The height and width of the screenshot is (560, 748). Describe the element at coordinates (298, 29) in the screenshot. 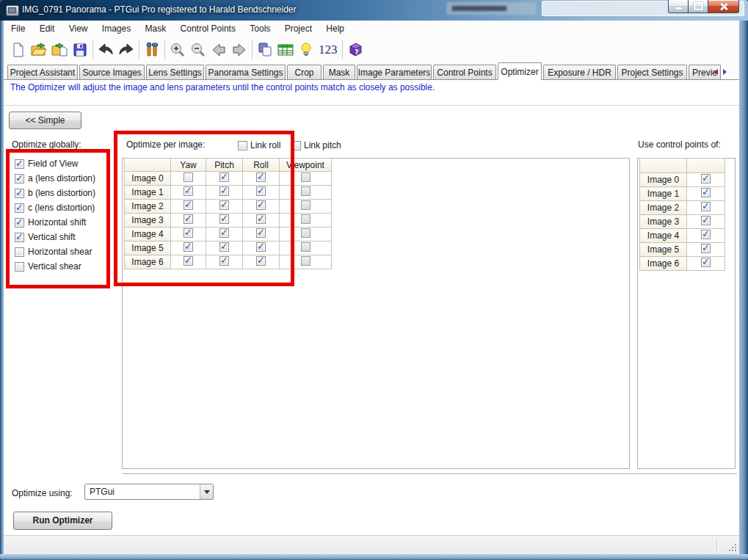

I see `menu-project: Project` at that location.